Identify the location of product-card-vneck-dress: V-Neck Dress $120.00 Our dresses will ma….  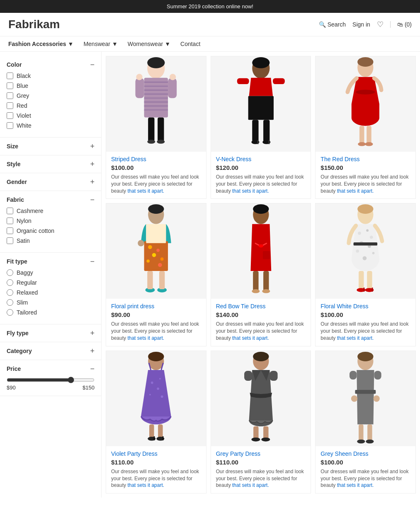
(261, 128).